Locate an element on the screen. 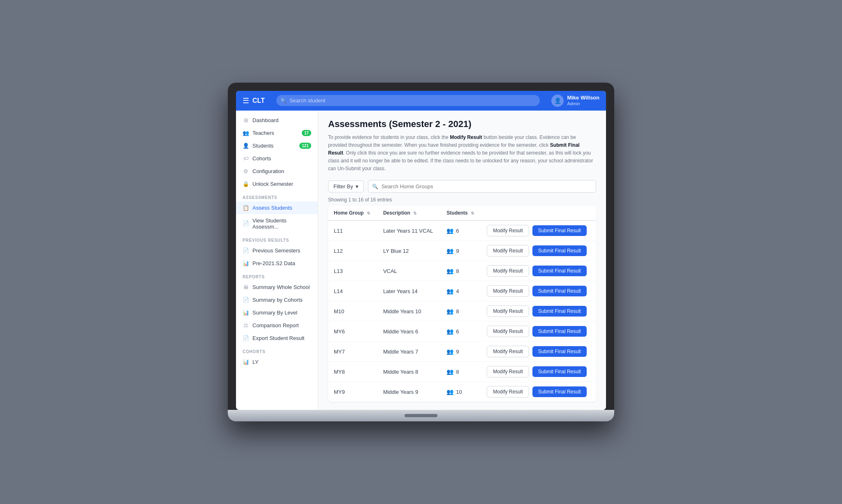  summary-cohorts-icon: 📄 is located at coordinates (246, 300).